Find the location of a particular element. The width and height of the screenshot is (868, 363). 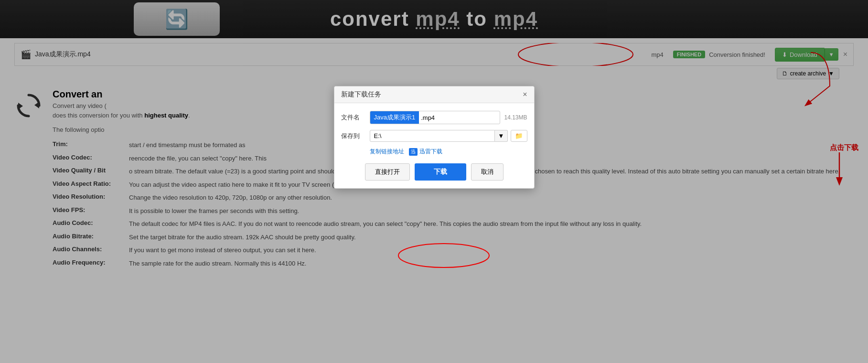

modal-save-dropdown: ▼ is located at coordinates (501, 136).